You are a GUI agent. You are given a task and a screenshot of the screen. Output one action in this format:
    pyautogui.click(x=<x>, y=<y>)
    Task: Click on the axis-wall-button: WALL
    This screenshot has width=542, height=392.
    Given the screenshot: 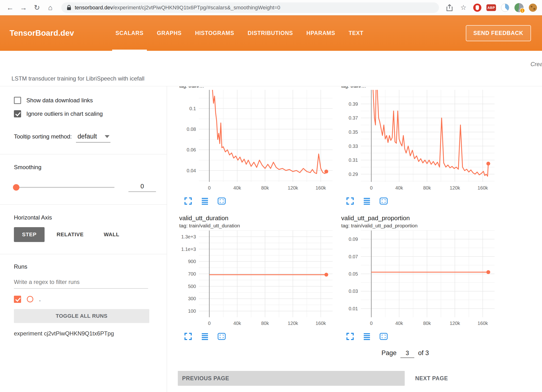 What is the action you would take?
    pyautogui.click(x=112, y=235)
    